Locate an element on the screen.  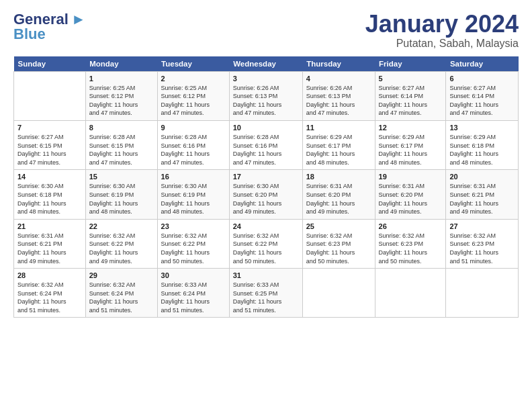
calendar-cell: 27Sunrise: 6:32 AM Sunset: 6:23 PM Dayli… is located at coordinates (482, 243).